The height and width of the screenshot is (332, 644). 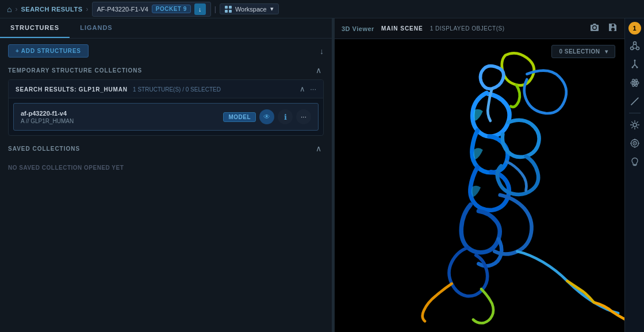 What do you see at coordinates (267, 117) in the screenshot?
I see `structure-actions: MODEL 👁 ℹ ···` at bounding box center [267, 117].